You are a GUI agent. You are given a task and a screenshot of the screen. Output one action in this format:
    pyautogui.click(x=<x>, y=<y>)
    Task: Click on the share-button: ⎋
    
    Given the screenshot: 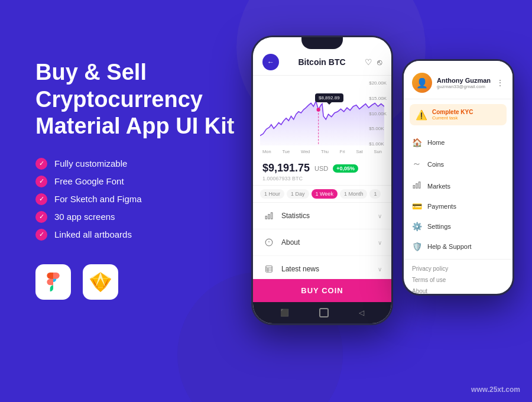 What is the action you would take?
    pyautogui.click(x=379, y=62)
    